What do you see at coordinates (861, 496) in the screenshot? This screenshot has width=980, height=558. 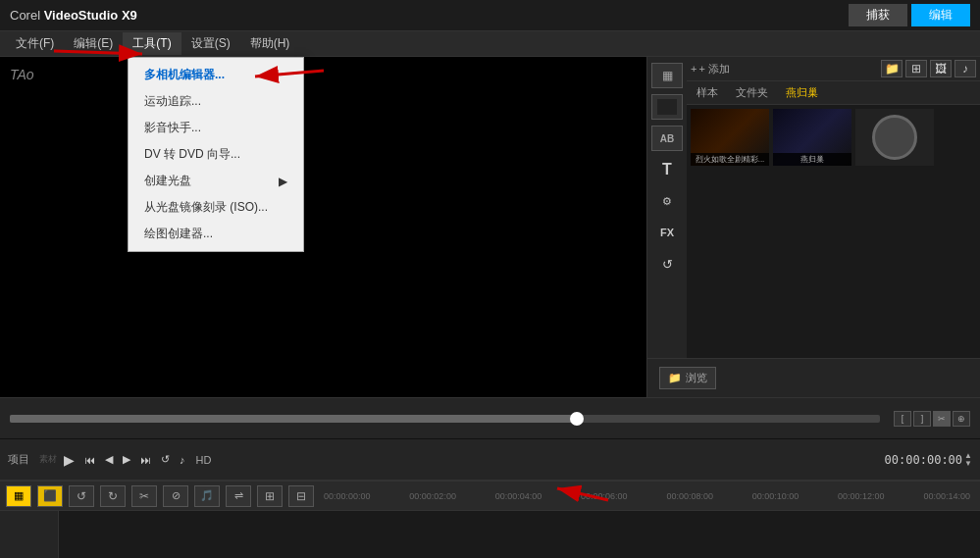 I see `ruler-mark: 00:00:12:00` at bounding box center [861, 496].